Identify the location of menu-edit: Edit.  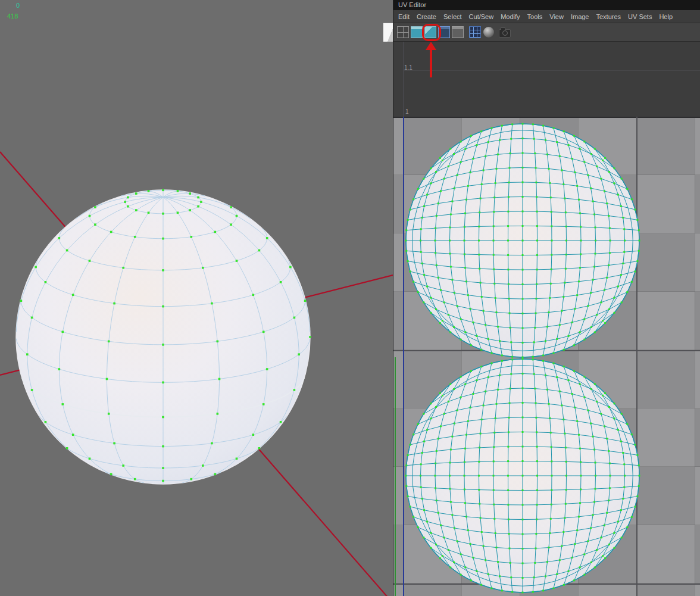
(404, 17).